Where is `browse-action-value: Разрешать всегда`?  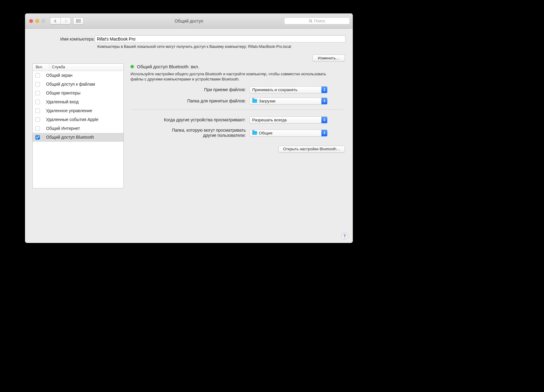
browse-action-value: Разрешать всегда is located at coordinates (270, 120).